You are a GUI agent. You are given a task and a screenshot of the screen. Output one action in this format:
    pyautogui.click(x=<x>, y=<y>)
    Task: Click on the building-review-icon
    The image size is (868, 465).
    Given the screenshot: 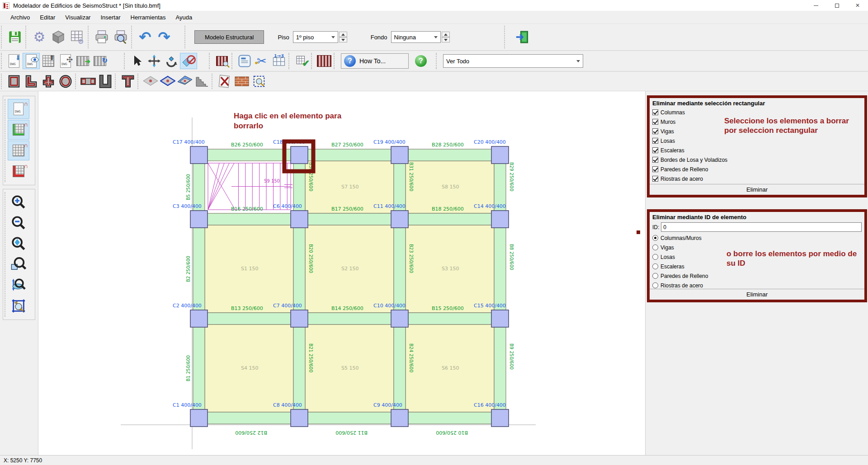 What is the action you would take?
    pyautogui.click(x=324, y=61)
    